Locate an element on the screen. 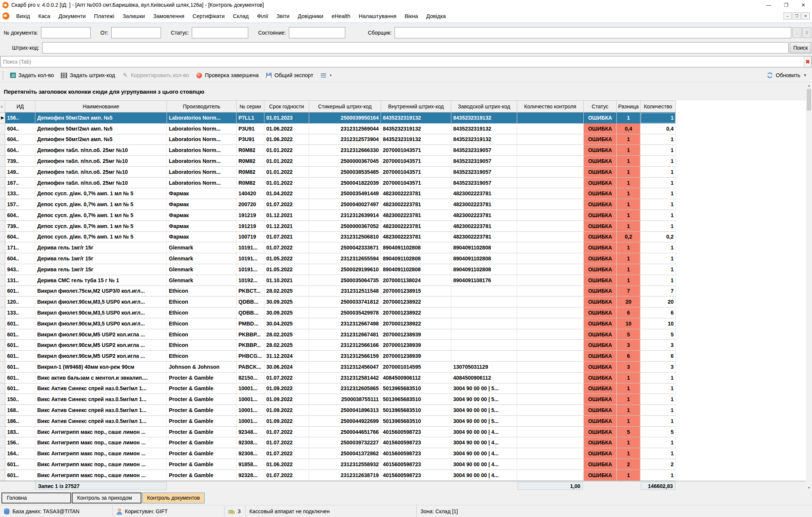 The image size is (812, 517). table-cell: 10001... is located at coordinates (250, 410).